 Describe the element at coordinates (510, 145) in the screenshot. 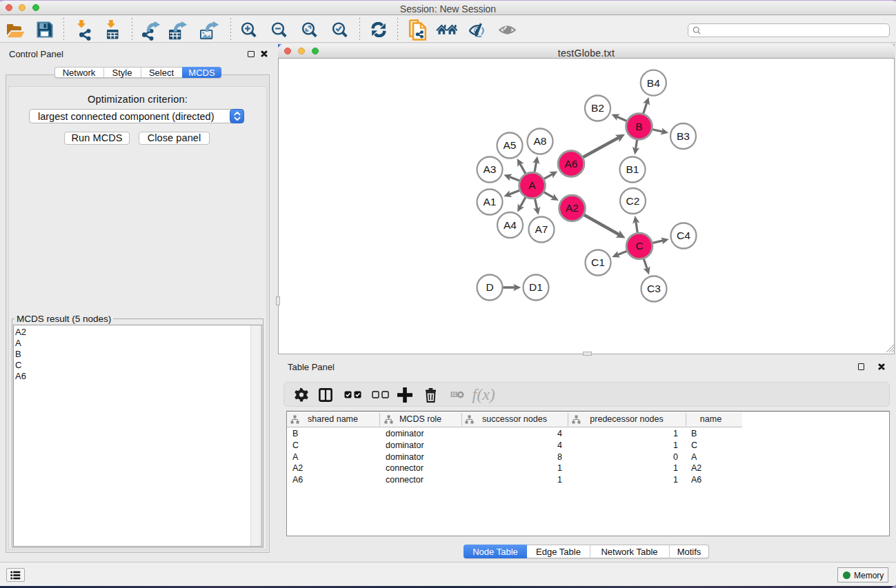

I see `svg-text: A5` at that location.